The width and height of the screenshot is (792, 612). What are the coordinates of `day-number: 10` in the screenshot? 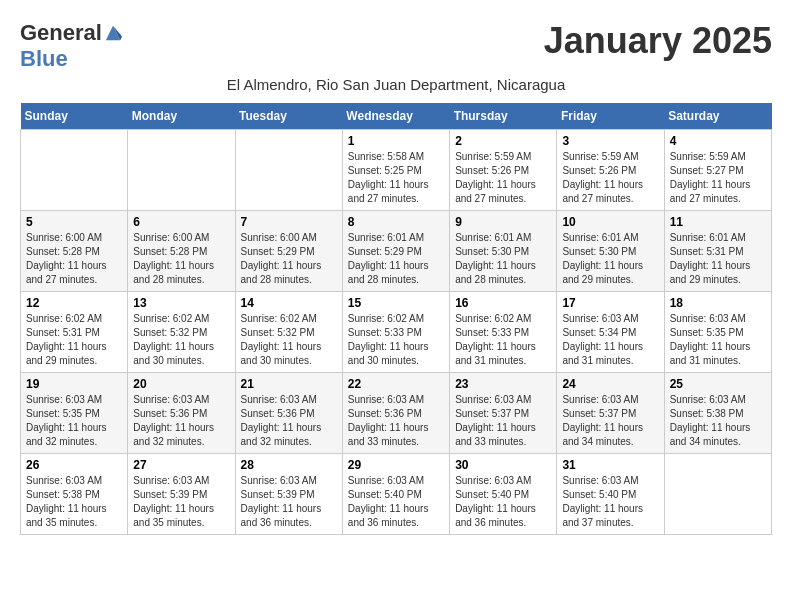 It's located at (610, 222).